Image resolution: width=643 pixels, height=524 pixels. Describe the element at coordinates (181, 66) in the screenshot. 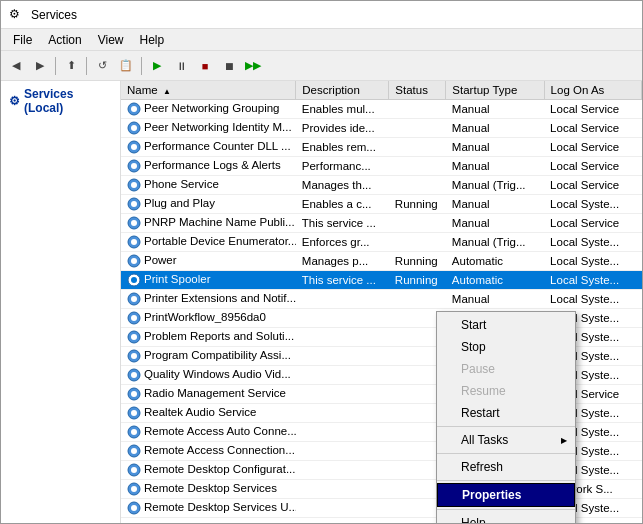

I see `pause-service-button: ⏸` at that location.